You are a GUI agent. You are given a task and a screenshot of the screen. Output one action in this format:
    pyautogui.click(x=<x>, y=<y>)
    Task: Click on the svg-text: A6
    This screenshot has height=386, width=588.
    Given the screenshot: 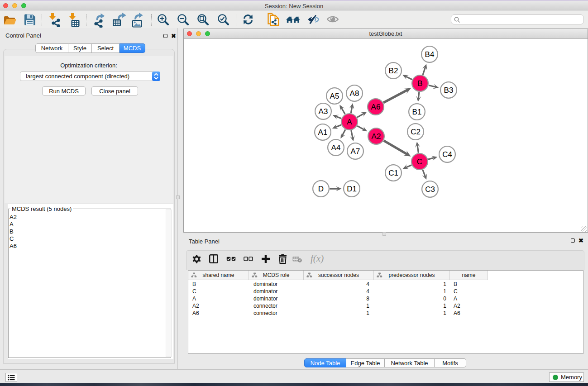 What is the action you would take?
    pyautogui.click(x=376, y=107)
    